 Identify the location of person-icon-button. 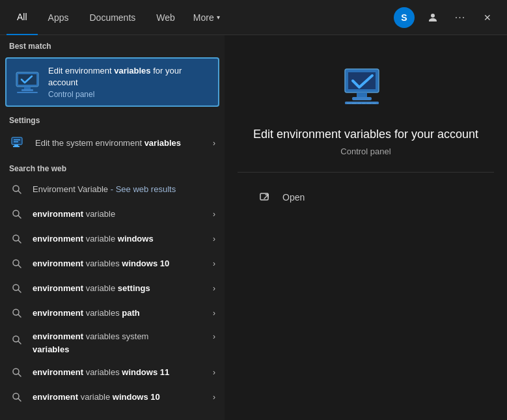
(433, 18).